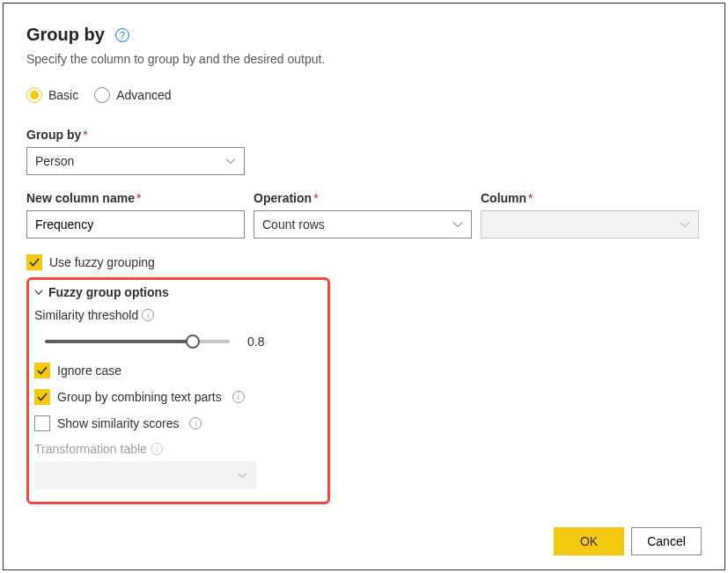 The height and width of the screenshot is (573, 728). I want to click on use-fuzzy-label: Use fuzzy grouping, so click(102, 262).